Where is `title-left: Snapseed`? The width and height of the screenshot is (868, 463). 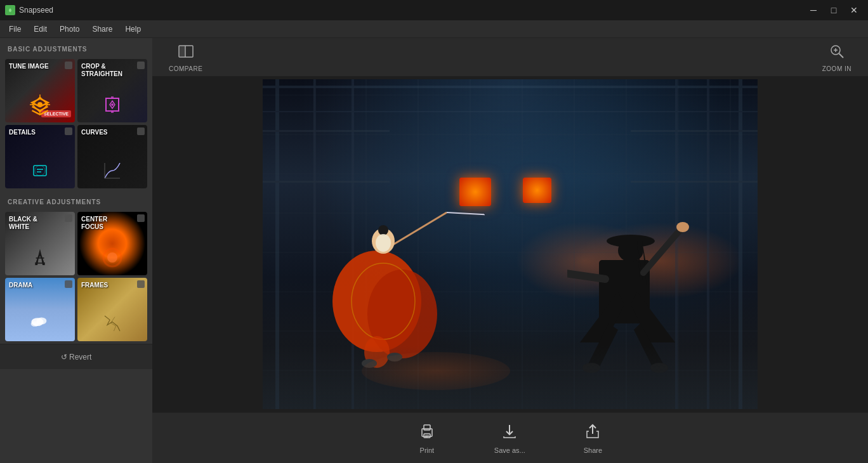 title-left: Snapseed is located at coordinates (29, 10).